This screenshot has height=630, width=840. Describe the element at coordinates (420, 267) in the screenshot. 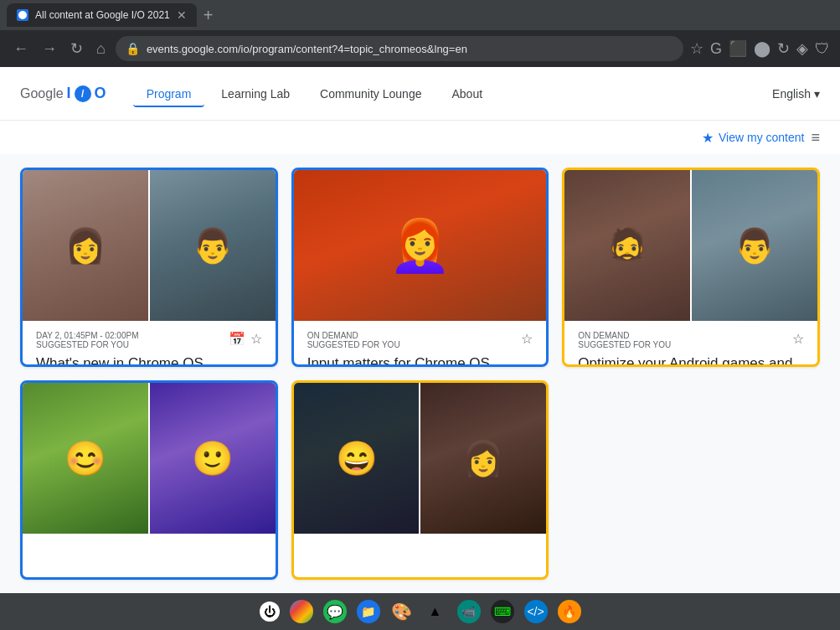

I see `card-input-matters: 👩‍🦰 ON DEMAND SUGGESTED FOR YOU ☆ Input …` at that location.